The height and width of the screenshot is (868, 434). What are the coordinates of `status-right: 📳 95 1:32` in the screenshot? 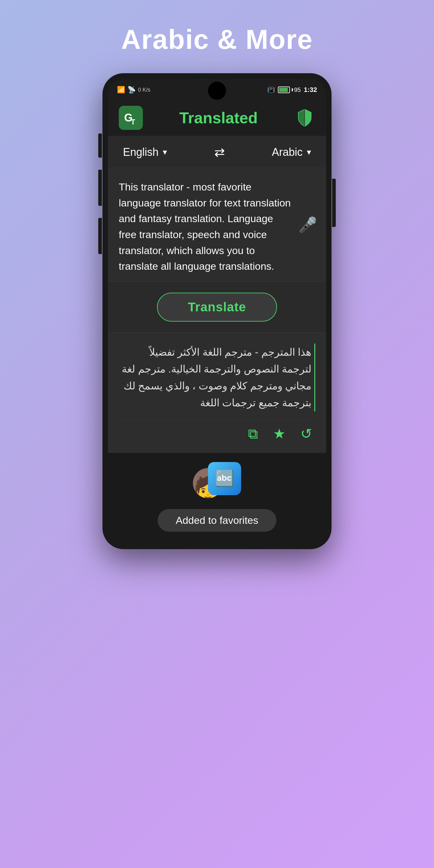 It's located at (292, 90).